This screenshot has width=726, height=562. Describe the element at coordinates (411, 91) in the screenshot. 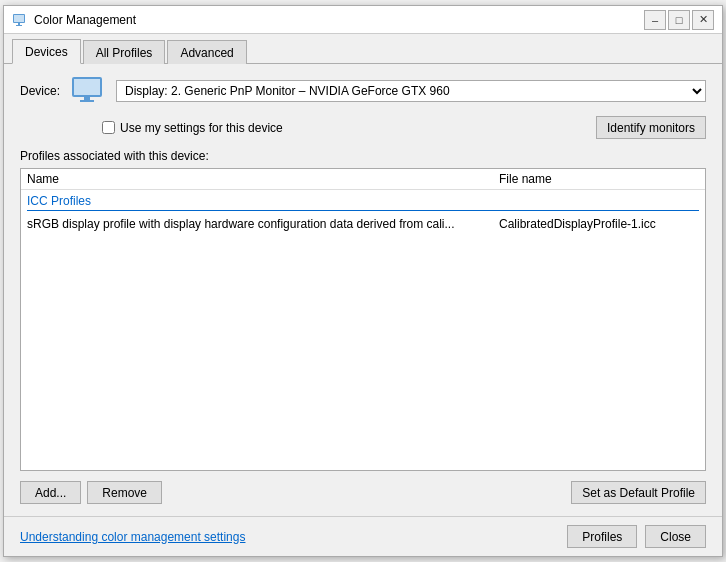

I see `device-dropdown: Display: 2. Generic PnP Monitor – NVIDIA…` at that location.